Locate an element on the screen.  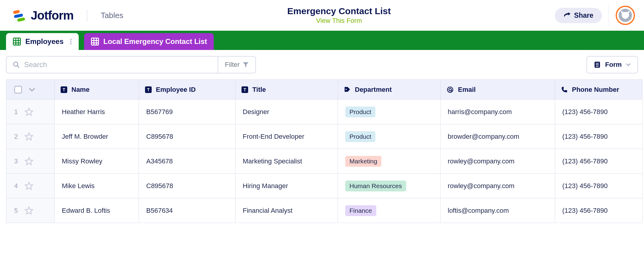
header-name: T Name is located at coordinates (97, 90).